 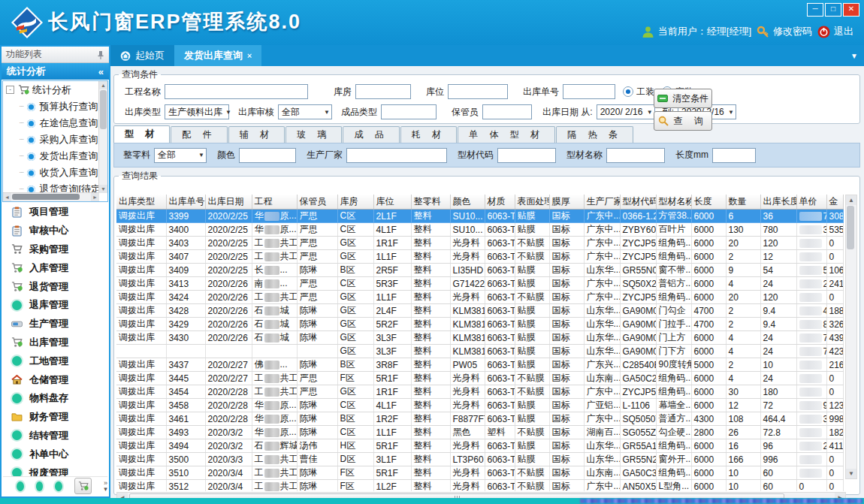 What do you see at coordinates (141, 202) in the screenshot?
I see `column-header: 出库类型` at bounding box center [141, 202].